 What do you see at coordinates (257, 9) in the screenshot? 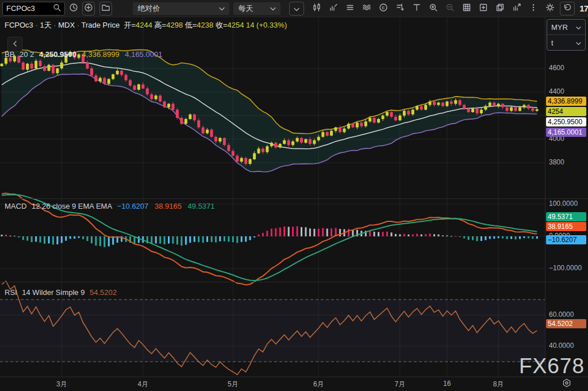
I see `interval-dropdown: 每天` at bounding box center [257, 9].